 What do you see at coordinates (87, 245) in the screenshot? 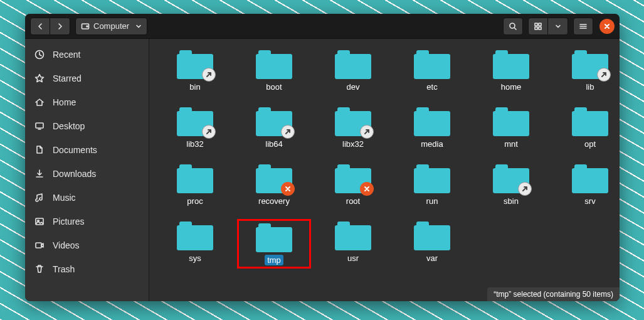
I see `sidebar-item-videos: Videos` at bounding box center [87, 245].